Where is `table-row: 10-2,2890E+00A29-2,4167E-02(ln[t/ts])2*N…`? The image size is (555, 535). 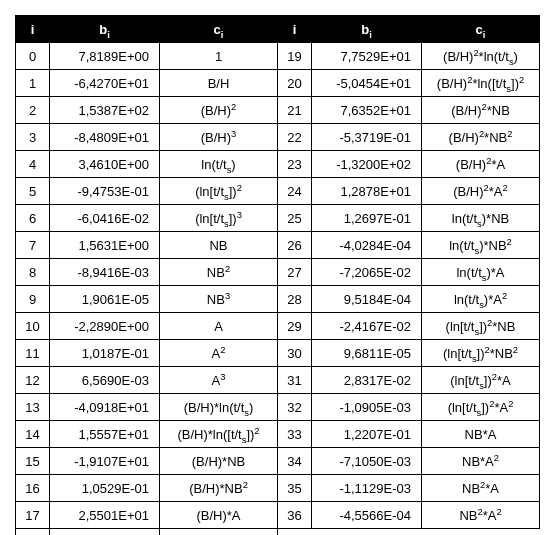
table-row: 10-2,2890E+00A29-2,4167E-02(ln[t/ts])2*N… is located at coordinates (278, 326).